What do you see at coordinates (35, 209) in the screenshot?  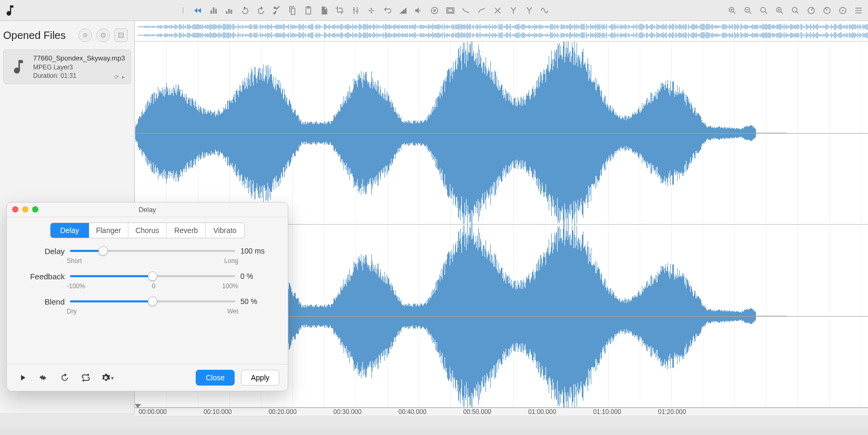 I see `maximize-window-icon` at bounding box center [35, 209].